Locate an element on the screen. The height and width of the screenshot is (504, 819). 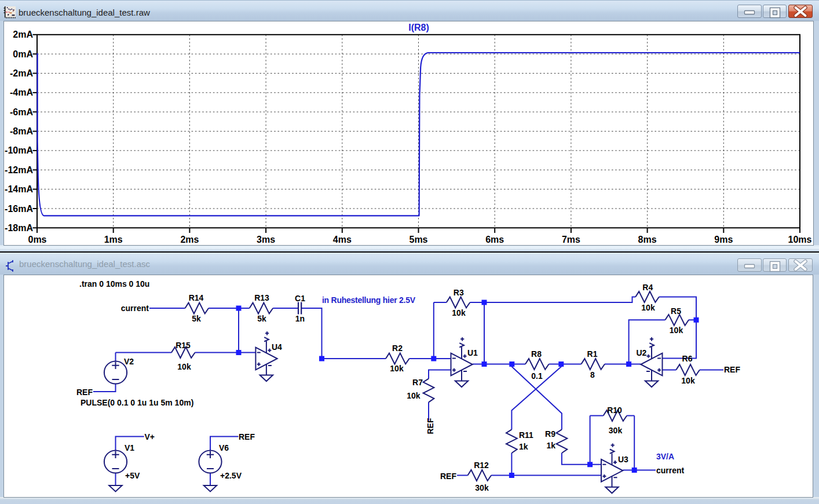
svg-text: R11 is located at coordinates (526, 435).